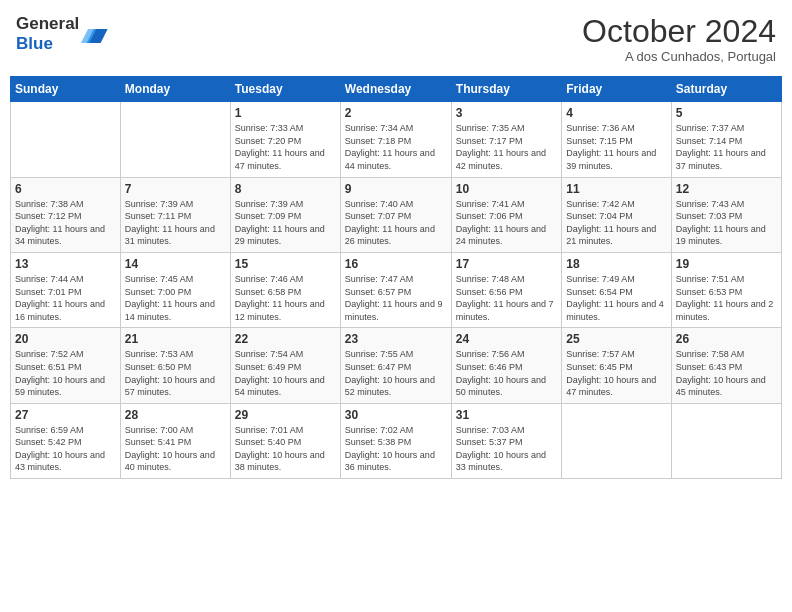 The image size is (792, 612). Describe the element at coordinates (506, 440) in the screenshot. I see `calendar-cell: 31Sunrise: 7:03 AM Sunset: 5:37 PM Dayli…` at that location.